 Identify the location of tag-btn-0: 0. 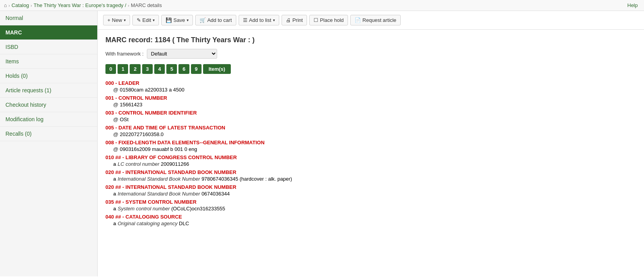
(111, 69).